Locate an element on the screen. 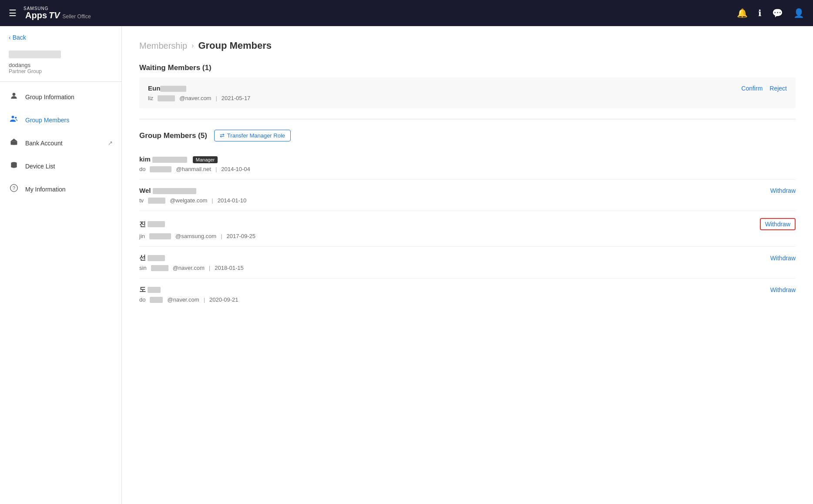  member-name-row-sun: 선 Withdraw is located at coordinates (467, 258).